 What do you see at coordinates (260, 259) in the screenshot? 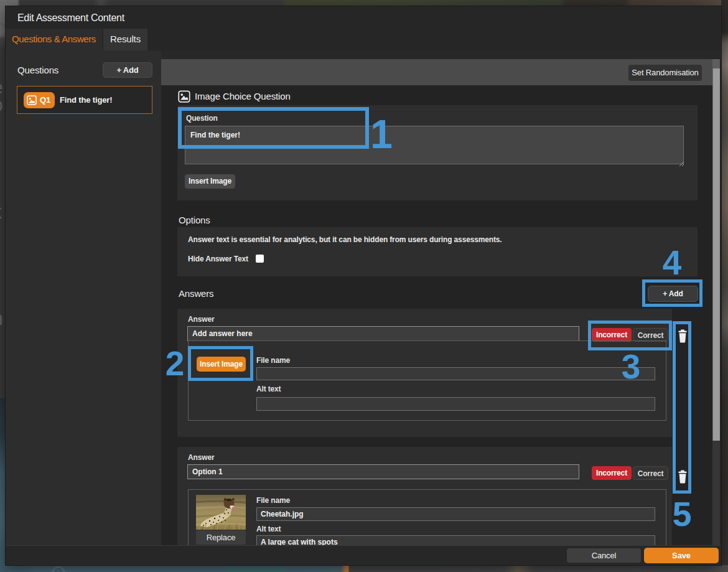
I see `hide-answer-text-checkbox` at bounding box center [260, 259].